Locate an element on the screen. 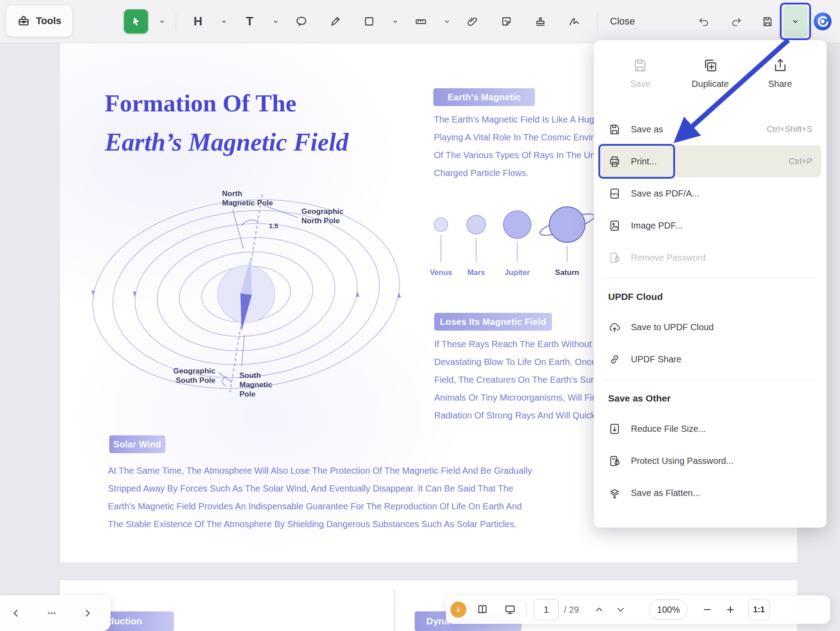 This screenshot has width=840, height=631. signature-icon is located at coordinates (574, 21).